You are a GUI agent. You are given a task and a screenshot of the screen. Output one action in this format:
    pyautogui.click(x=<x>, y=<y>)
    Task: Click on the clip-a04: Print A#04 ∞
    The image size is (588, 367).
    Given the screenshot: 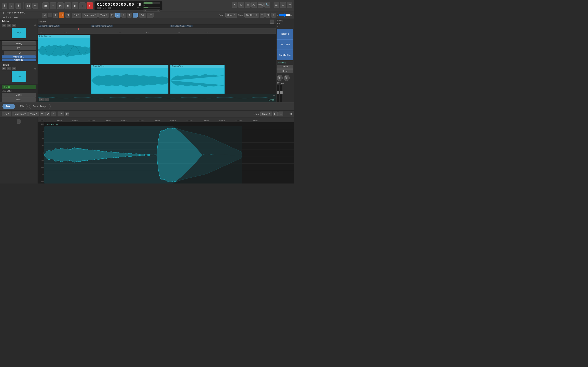 What is the action you would take?
    pyautogui.click(x=197, y=79)
    